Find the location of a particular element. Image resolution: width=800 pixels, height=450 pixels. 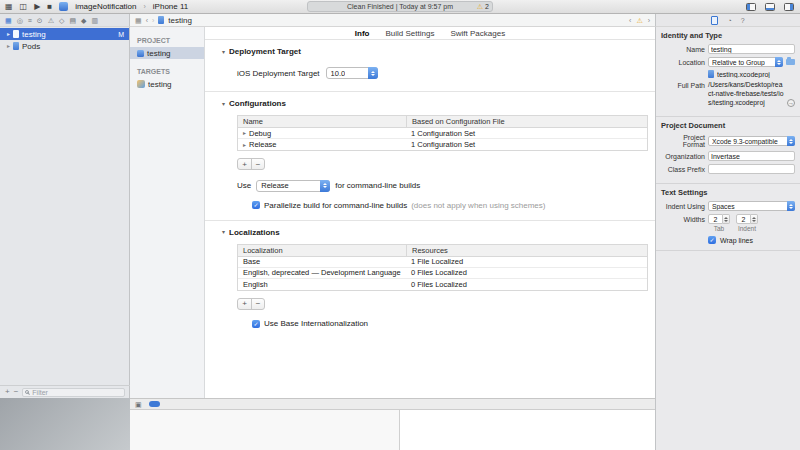

previous-issue-icon: ‹ is located at coordinates (630, 20).